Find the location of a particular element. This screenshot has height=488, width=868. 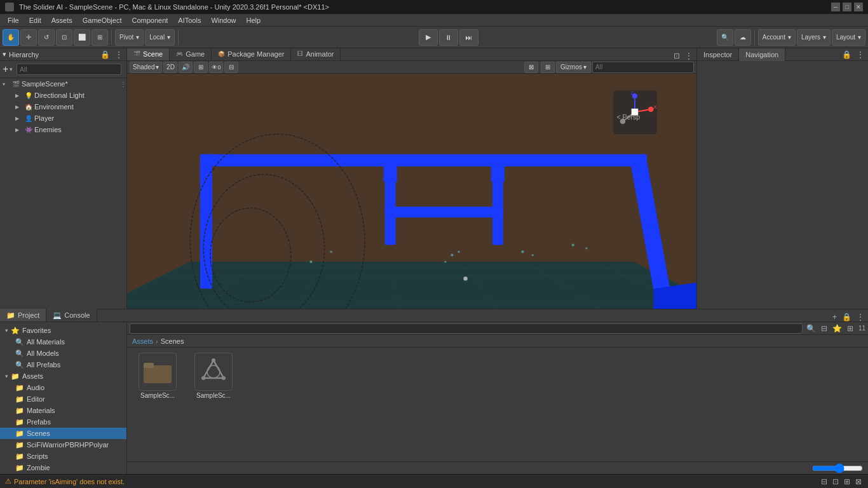

sidebar-all-prefabs: 🔍 All Prefabs is located at coordinates (64, 365).